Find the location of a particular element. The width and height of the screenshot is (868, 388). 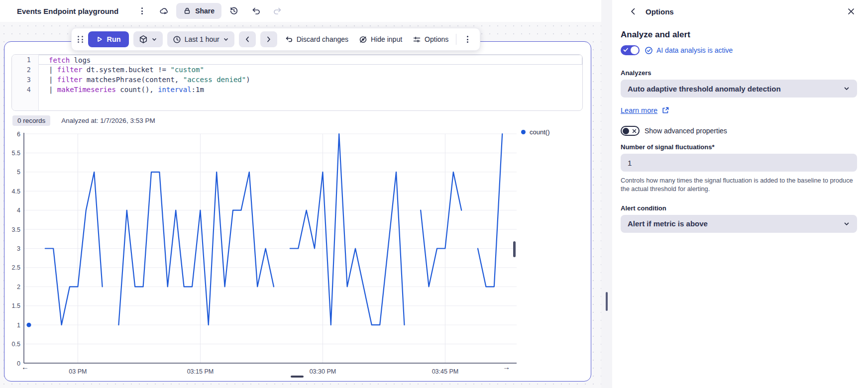

discard-changes-label: Discard changes is located at coordinates (323, 39).